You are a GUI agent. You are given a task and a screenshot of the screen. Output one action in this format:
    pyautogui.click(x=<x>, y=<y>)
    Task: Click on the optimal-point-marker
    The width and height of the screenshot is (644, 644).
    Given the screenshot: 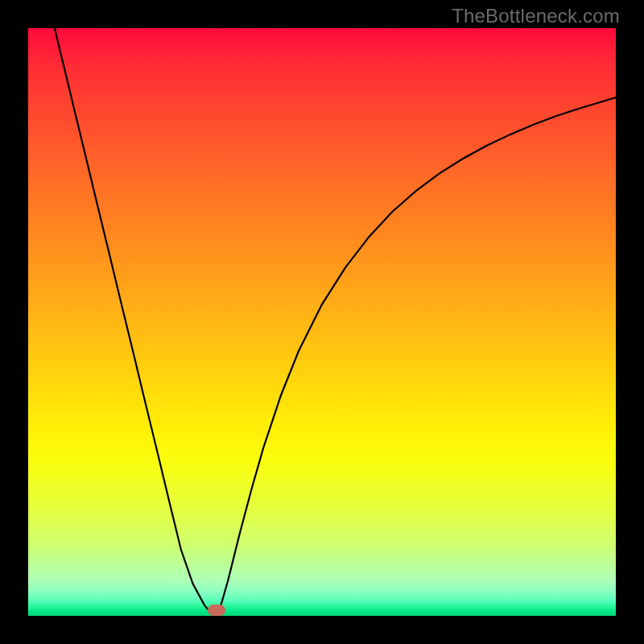 What is the action you would take?
    pyautogui.click(x=217, y=610)
    